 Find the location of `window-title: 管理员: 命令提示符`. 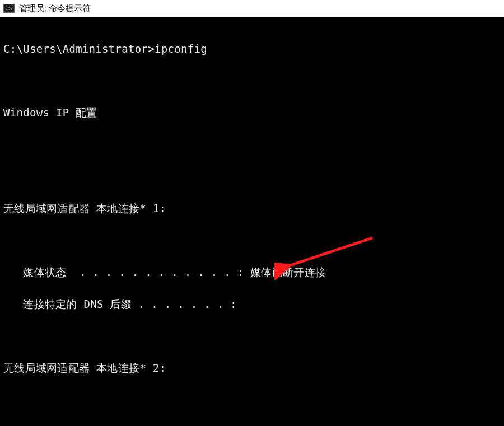

window-title: 管理员: 命令提示符 is located at coordinates (55, 9).